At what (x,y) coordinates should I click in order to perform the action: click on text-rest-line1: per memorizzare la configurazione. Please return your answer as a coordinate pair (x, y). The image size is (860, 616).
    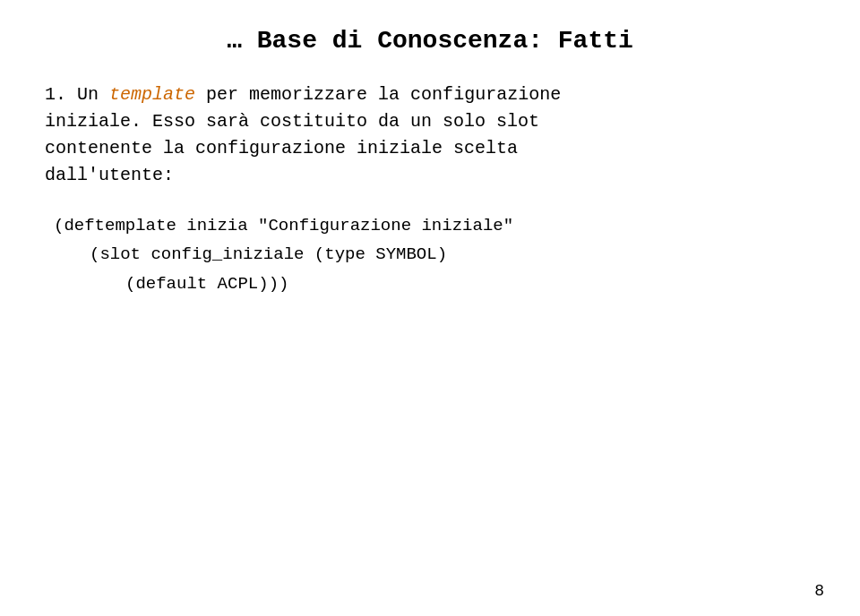
    Looking at the image, I should click on (378, 95).